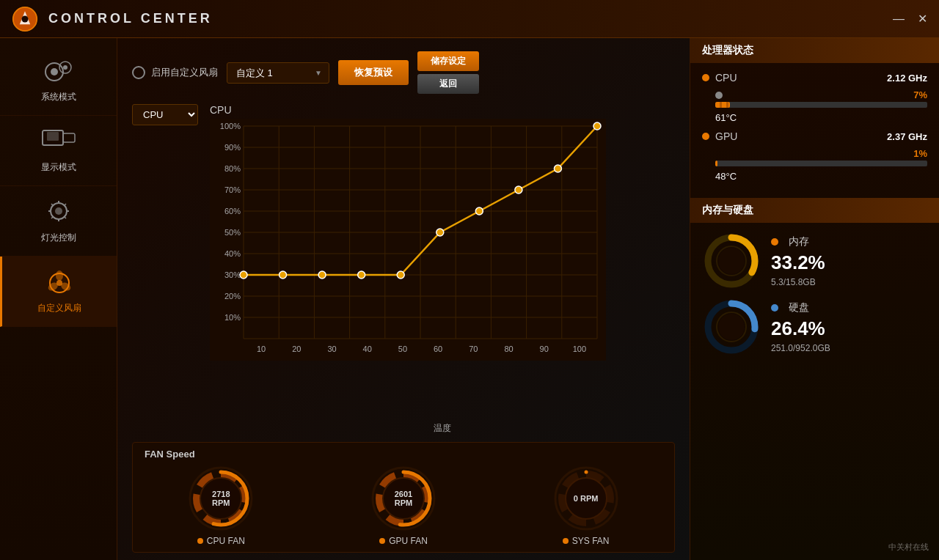 The height and width of the screenshot is (560, 939). I want to click on gpu-stat-row: GPU 2.37 GHz, so click(814, 136).